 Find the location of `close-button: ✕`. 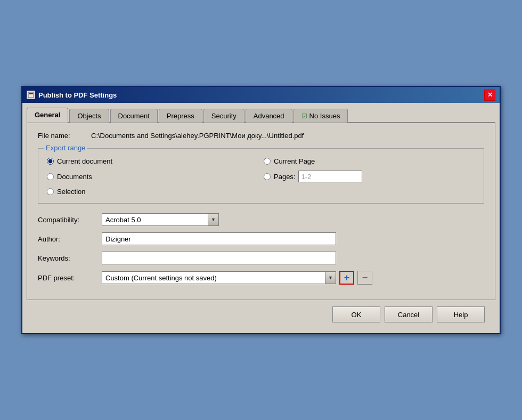

close-button: ✕ is located at coordinates (490, 95).